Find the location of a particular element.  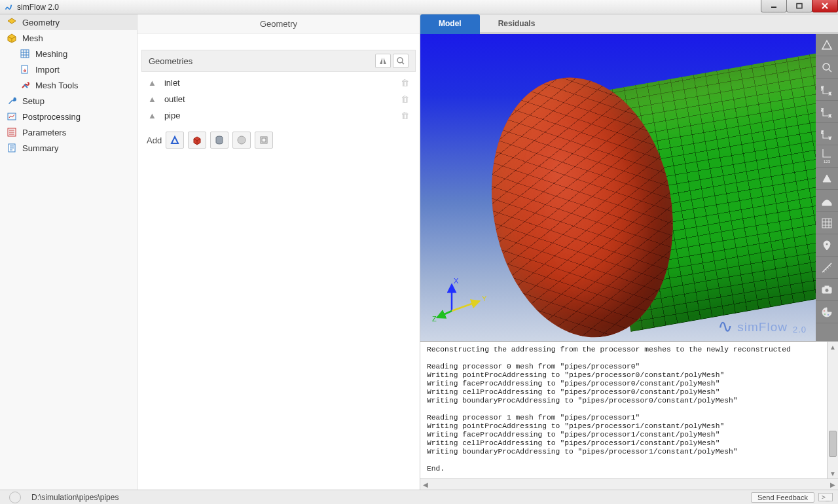

shading-button is located at coordinates (827, 179).